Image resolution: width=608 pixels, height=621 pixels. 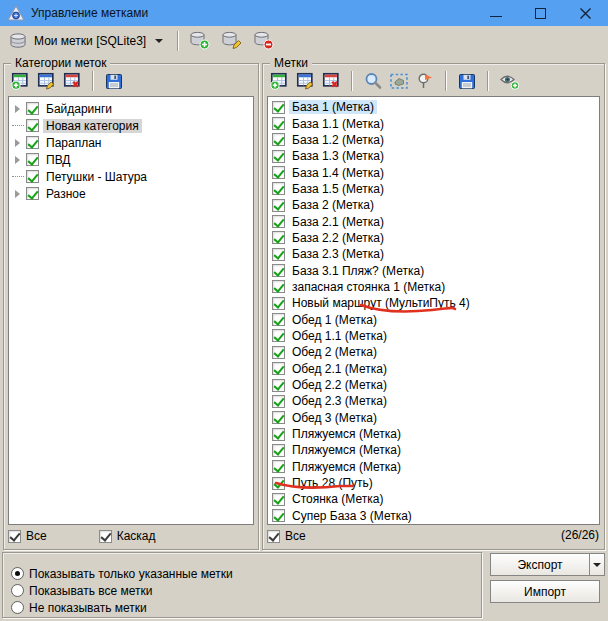 I want to click on add-category-button, so click(x=20, y=81).